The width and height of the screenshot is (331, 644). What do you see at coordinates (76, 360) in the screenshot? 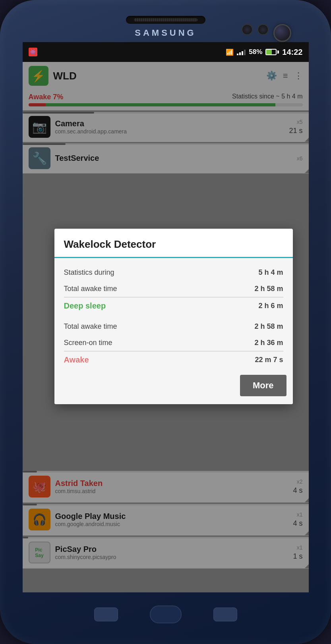
I see `awake-label: Awake` at bounding box center [76, 360].